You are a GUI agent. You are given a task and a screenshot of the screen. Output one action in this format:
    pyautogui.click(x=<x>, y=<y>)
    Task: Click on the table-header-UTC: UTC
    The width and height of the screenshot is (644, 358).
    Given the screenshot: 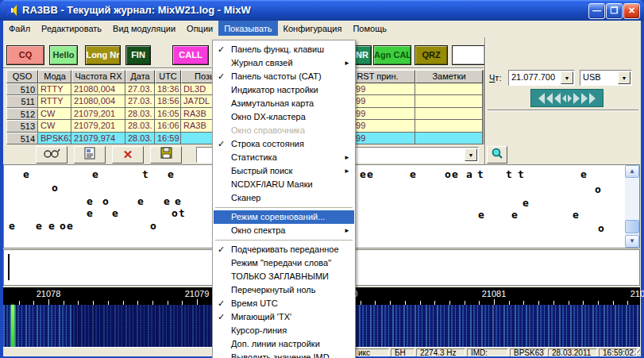 What is the action you would take?
    pyautogui.click(x=168, y=76)
    